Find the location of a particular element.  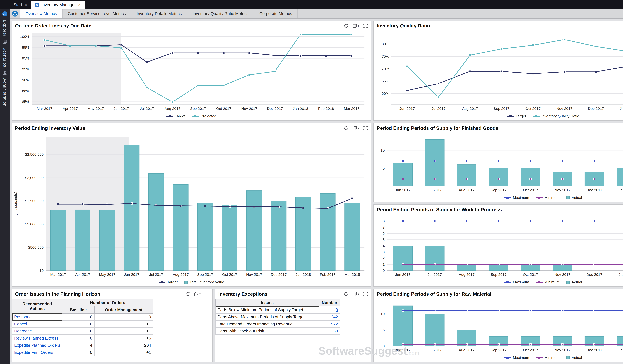

sidebar-item-scenarios: Scenarios is located at coordinates (5, 57).